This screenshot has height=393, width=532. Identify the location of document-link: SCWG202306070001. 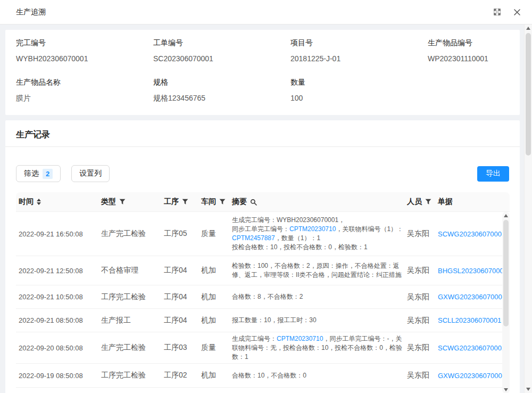
(470, 234).